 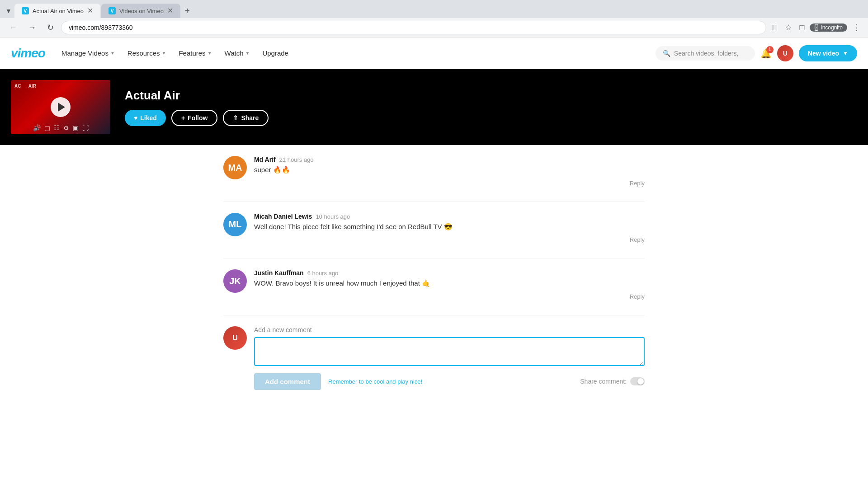 I want to click on comment-meta: Md Arif 21 hours ago, so click(x=449, y=160).